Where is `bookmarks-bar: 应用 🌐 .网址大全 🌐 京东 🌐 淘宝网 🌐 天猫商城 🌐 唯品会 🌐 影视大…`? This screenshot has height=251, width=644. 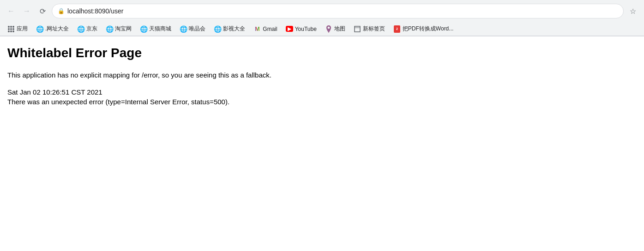
bookmarks-bar: 应用 🌐 .网址大全 🌐 京东 🌐 淘宝网 🌐 天猫商城 🌐 唯品会 🌐 影视大… is located at coordinates (322, 29).